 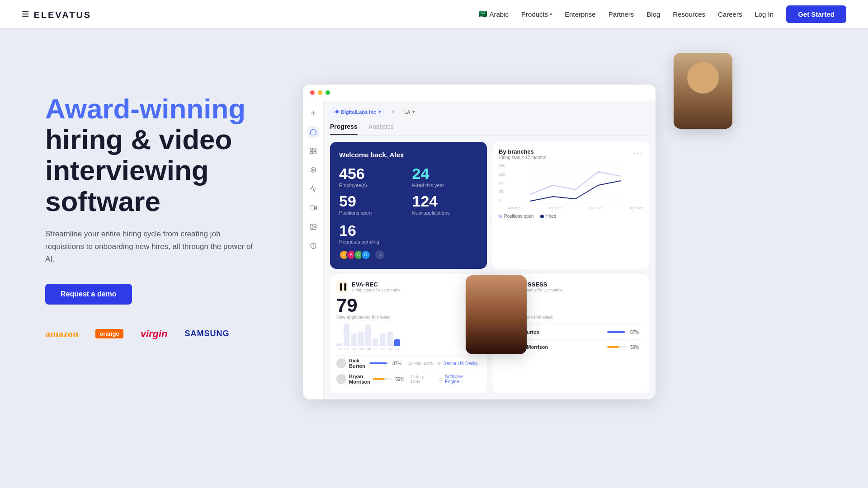 What do you see at coordinates (89, 294) in the screenshot?
I see `request-demo-button: Request a demo` at bounding box center [89, 294].